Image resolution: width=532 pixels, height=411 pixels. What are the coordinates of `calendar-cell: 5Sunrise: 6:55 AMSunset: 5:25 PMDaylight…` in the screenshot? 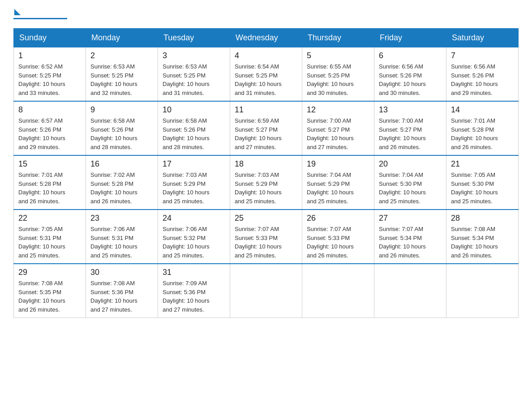 It's located at (339, 74).